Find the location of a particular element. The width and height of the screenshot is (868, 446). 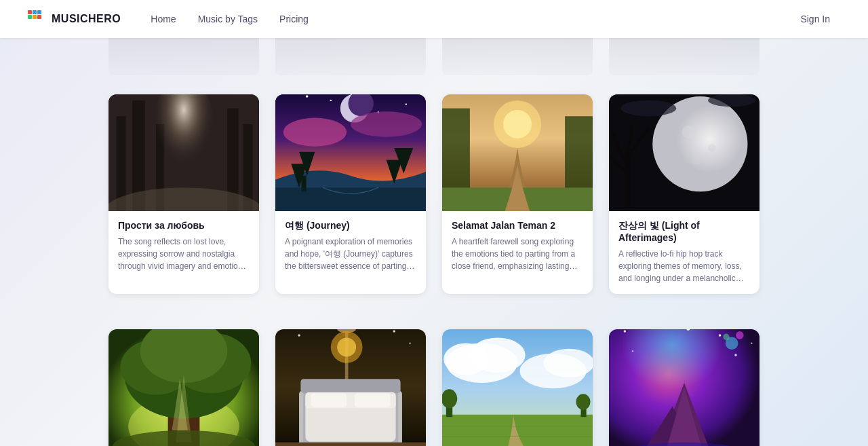

card-7-image is located at coordinates (517, 388).